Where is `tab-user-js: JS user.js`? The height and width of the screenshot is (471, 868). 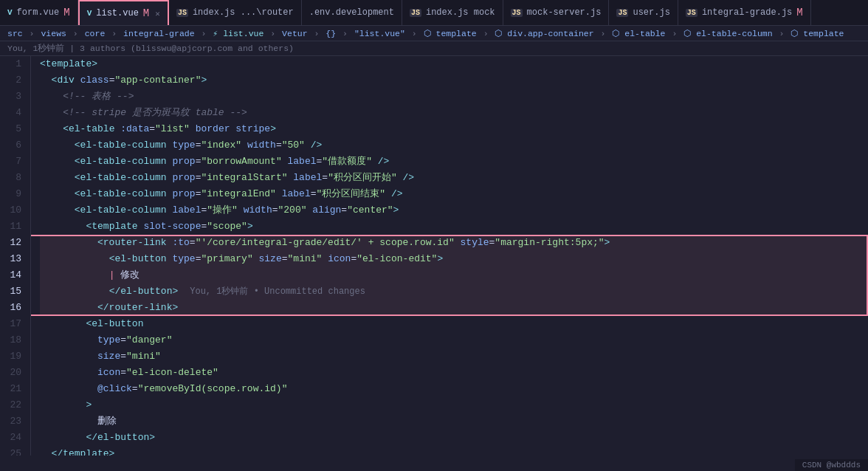
tab-user-js: JS user.js is located at coordinates (644, 13).